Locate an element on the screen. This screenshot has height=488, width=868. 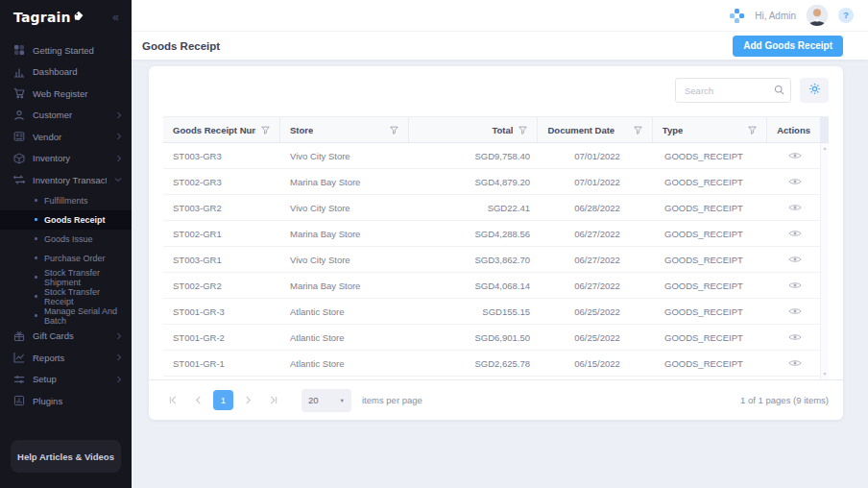
grid-settings-button is located at coordinates (814, 90).